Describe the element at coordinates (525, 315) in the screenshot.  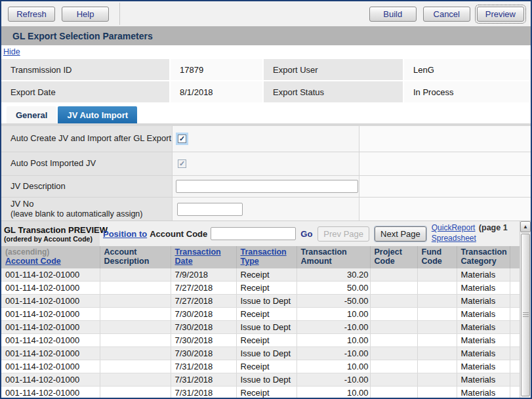
I see `scrollbar-thumb` at that location.